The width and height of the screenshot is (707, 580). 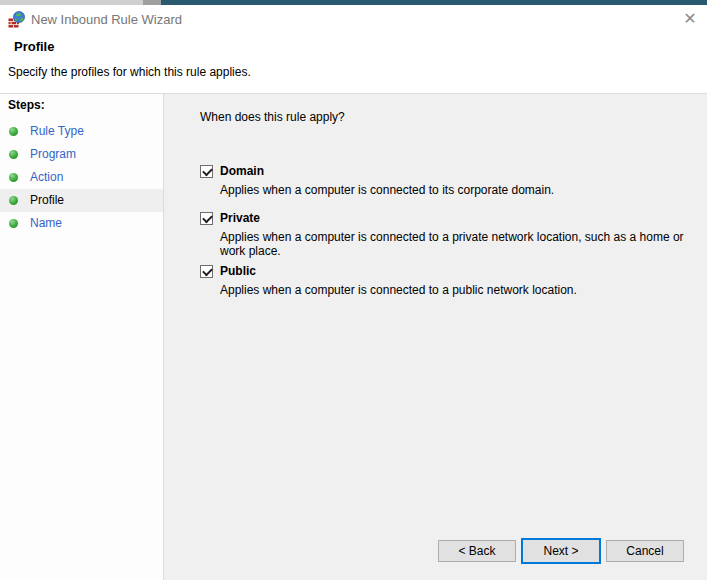 I want to click on sidebar-item-action: Action, so click(x=82, y=178).